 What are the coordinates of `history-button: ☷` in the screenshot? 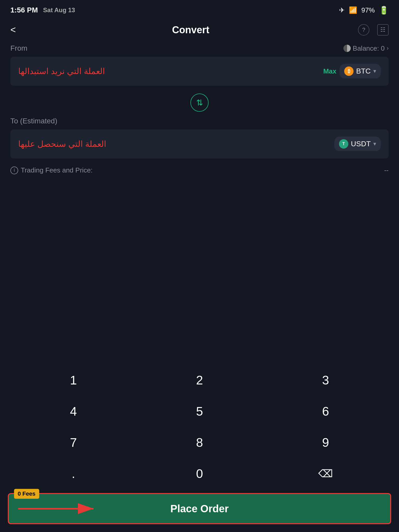 It's located at (383, 30).